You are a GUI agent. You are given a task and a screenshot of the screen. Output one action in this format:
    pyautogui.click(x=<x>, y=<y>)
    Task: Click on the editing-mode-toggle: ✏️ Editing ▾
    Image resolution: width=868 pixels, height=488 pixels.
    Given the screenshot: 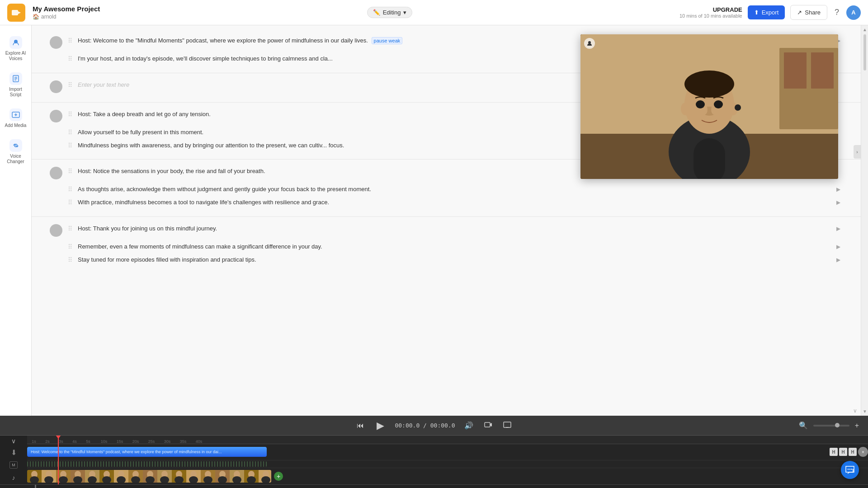 What is the action you would take?
    pyautogui.click(x=390, y=13)
    